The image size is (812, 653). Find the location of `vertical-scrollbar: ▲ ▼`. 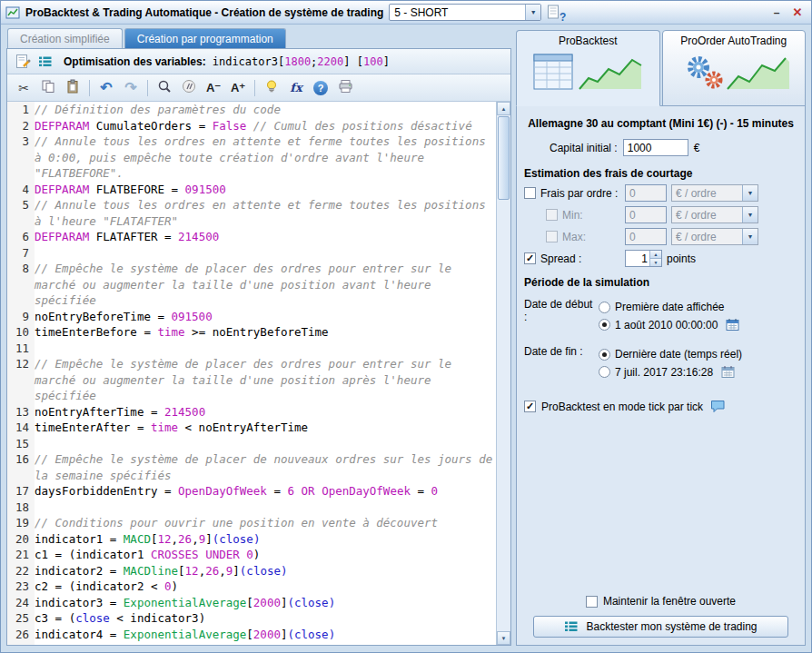

vertical-scrollbar: ▲ ▼ is located at coordinates (503, 373).